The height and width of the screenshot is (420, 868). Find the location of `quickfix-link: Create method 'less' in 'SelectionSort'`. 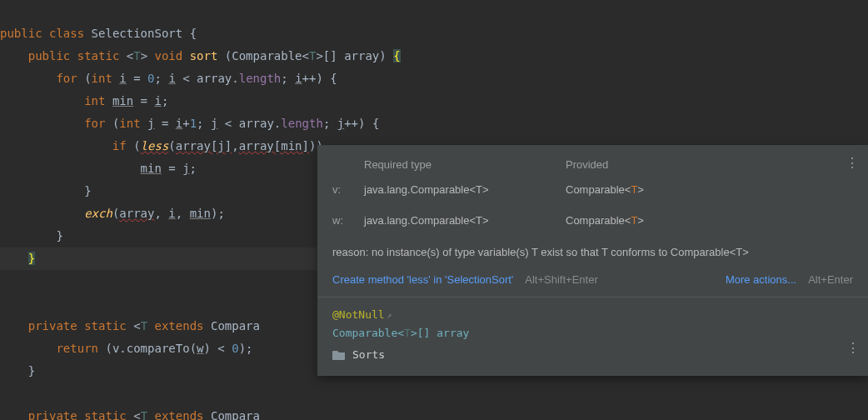

quickfix-link: Create method 'less' in 'SelectionSort' is located at coordinates (423, 280).